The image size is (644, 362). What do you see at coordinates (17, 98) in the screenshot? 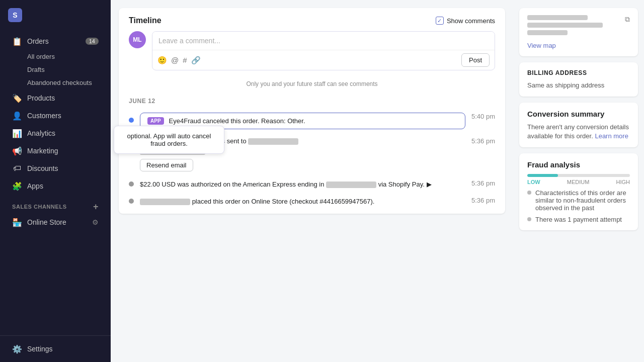
I see `products-icon: 🏷️` at bounding box center [17, 98].